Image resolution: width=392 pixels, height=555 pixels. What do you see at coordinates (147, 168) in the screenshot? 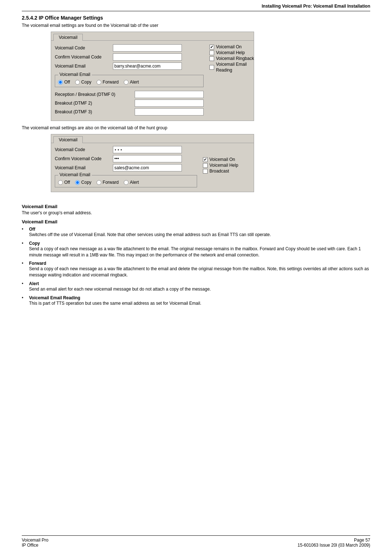
I see `panel2-input-email` at bounding box center [147, 168].